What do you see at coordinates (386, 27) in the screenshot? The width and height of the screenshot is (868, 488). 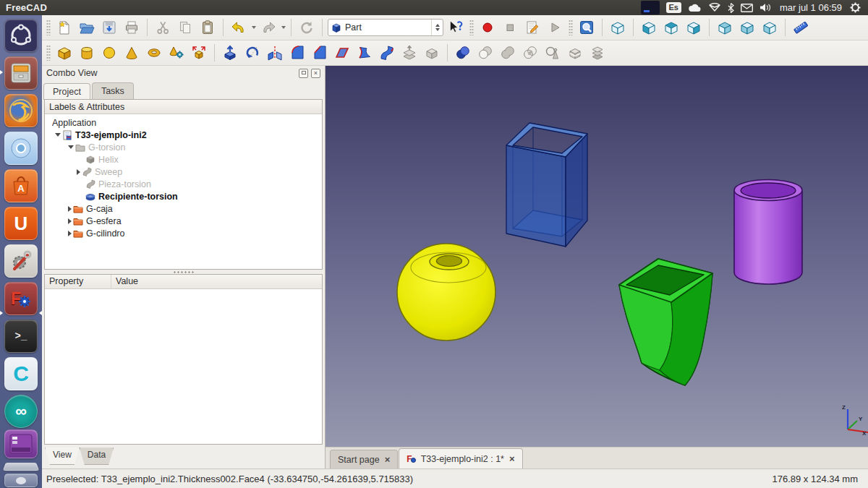 I see `workbench-selector: Part` at bounding box center [386, 27].